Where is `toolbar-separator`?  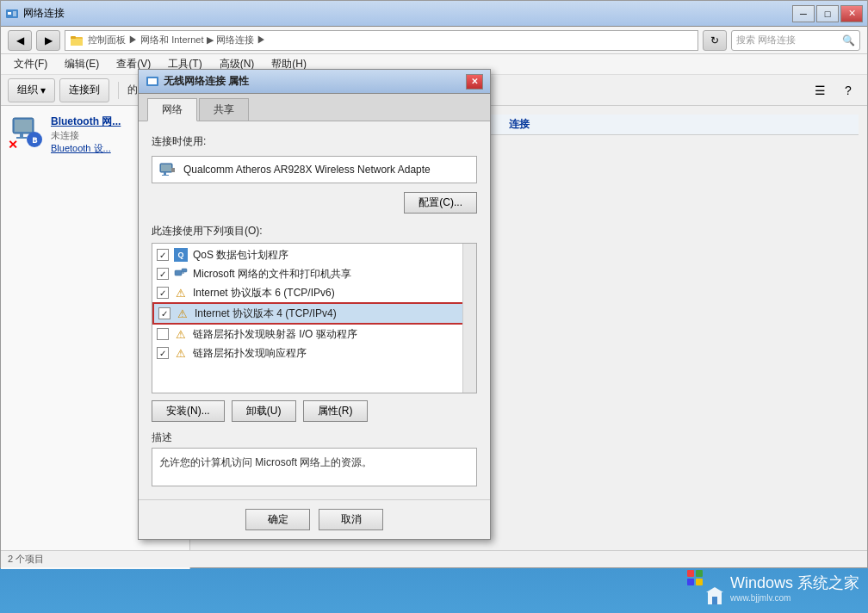 toolbar-separator is located at coordinates (119, 90).